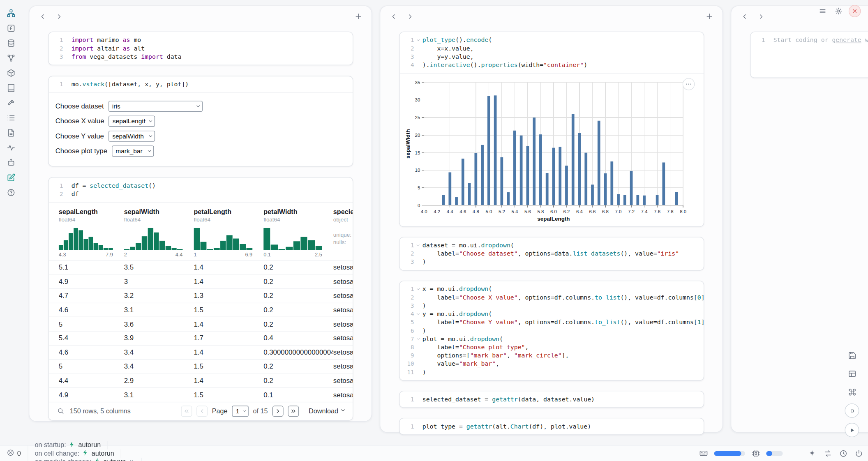 Image resolution: width=868 pixels, height=461 pixels. What do you see at coordinates (852, 430) in the screenshot?
I see `run-all-button` at bounding box center [852, 430].